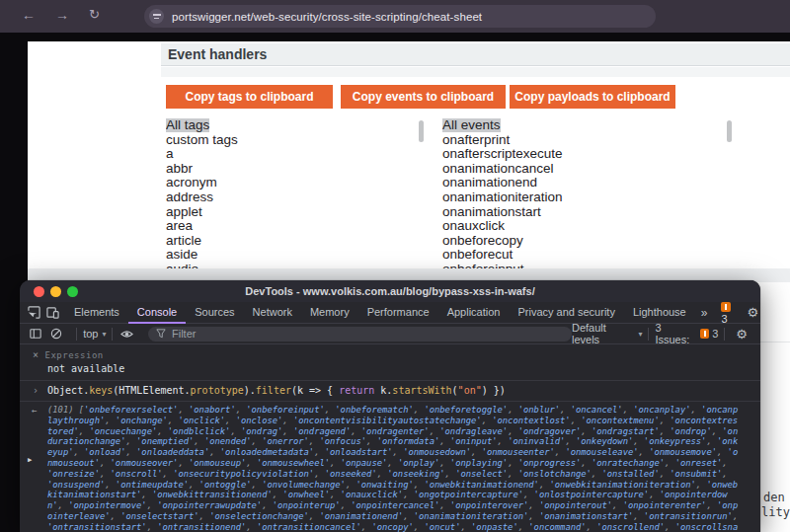 This screenshot has width=790, height=532. Describe the element at coordinates (53, 313) in the screenshot. I see `device-toolbar-icon` at that location.